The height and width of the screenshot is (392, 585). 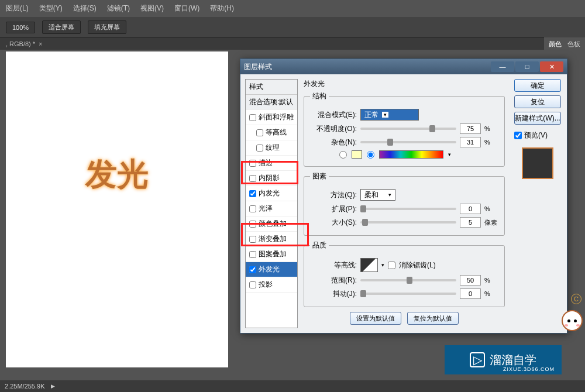 I want to click on menu-help: 帮助(H), so click(x=222, y=8).